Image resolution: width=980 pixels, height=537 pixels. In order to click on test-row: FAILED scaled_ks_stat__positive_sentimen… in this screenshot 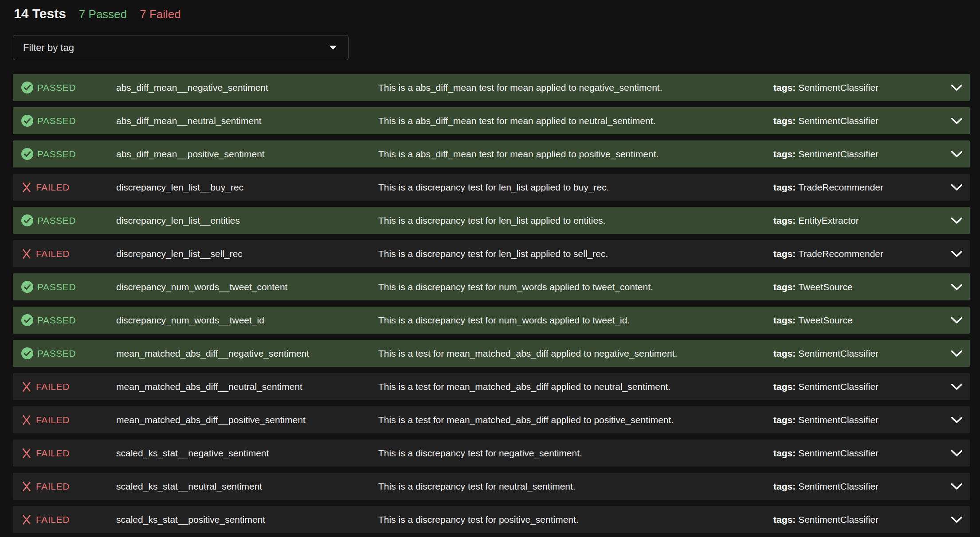, I will do `click(491, 519)`.